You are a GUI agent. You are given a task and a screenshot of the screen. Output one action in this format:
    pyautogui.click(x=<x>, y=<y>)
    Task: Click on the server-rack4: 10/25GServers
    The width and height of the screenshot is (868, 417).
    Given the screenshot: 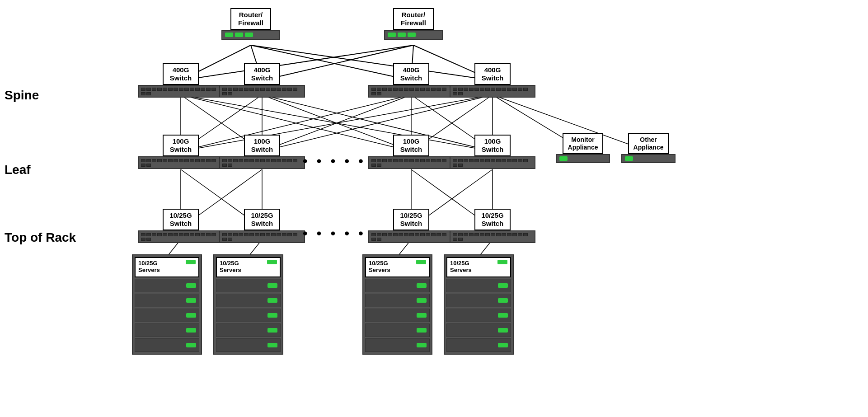 What is the action you would take?
    pyautogui.click(x=479, y=305)
    